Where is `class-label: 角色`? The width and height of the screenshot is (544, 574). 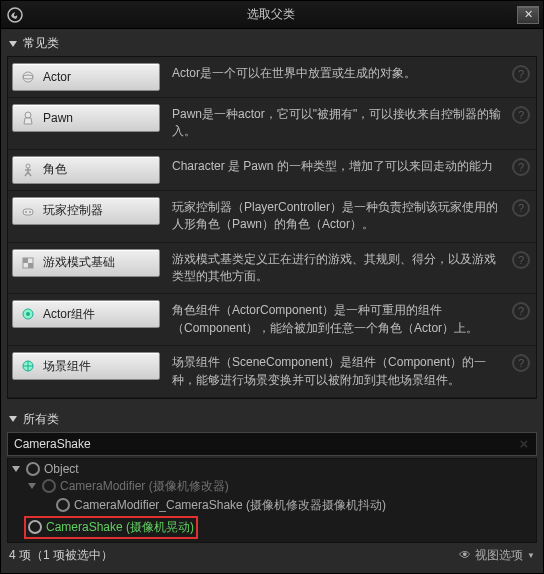 class-label: 角色 is located at coordinates (55, 170).